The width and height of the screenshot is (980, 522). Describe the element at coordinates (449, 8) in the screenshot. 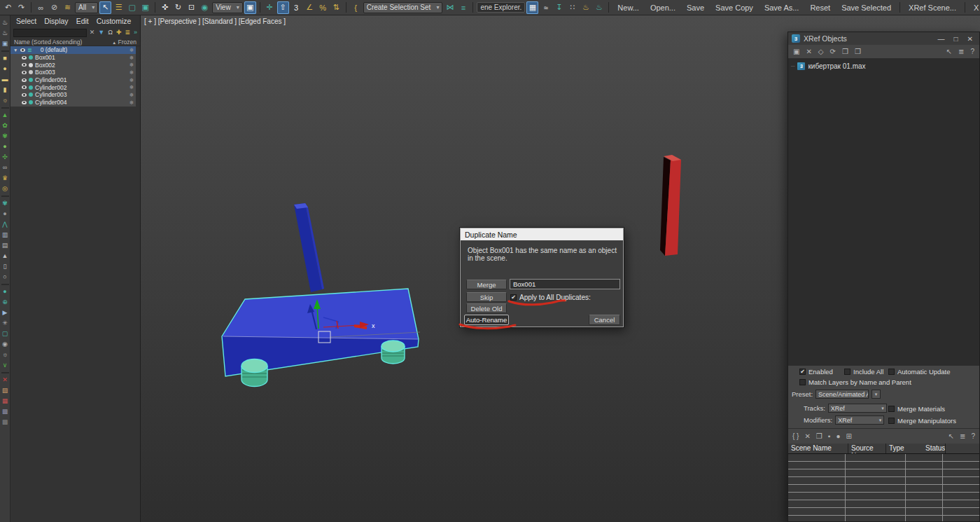

I see `mirror-icon: ⋈` at that location.